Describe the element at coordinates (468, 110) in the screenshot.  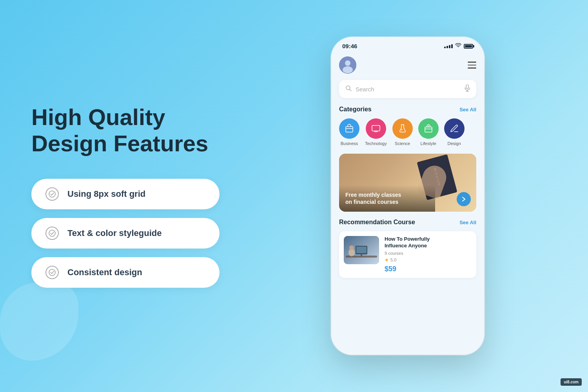
I see `categories-see-all: See All` at that location.